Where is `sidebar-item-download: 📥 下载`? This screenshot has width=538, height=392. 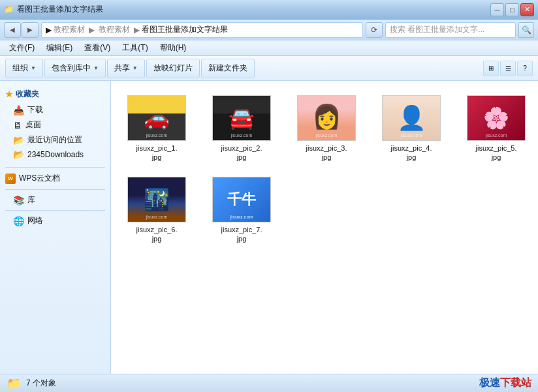
sidebar-item-download: 📥 下载 is located at coordinates (55, 110).